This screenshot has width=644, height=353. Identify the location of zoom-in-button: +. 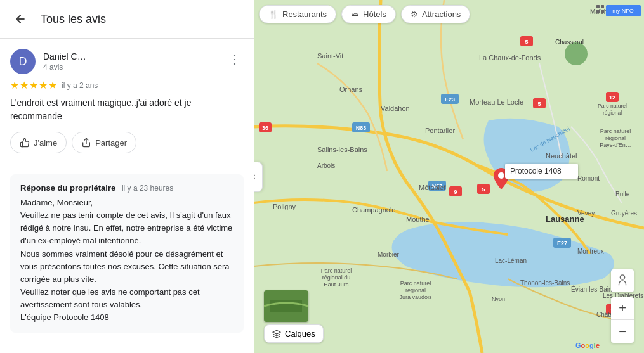
(622, 309).